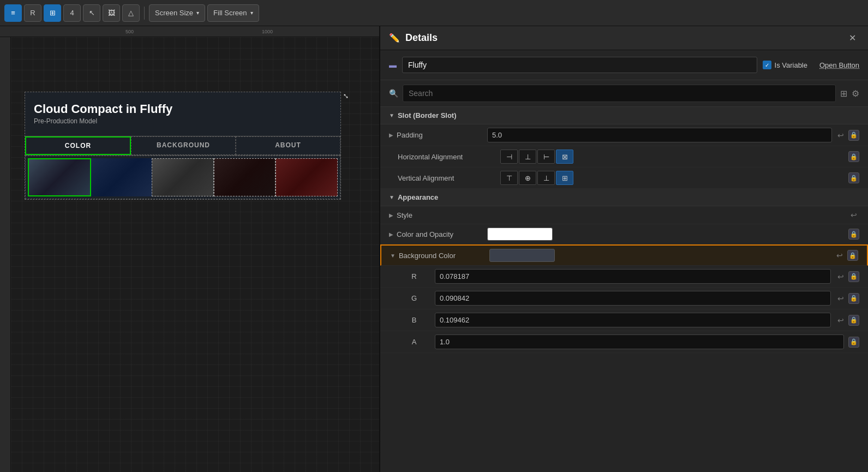 This screenshot has width=868, height=472. I want to click on open-button-link: Open Button, so click(839, 65).